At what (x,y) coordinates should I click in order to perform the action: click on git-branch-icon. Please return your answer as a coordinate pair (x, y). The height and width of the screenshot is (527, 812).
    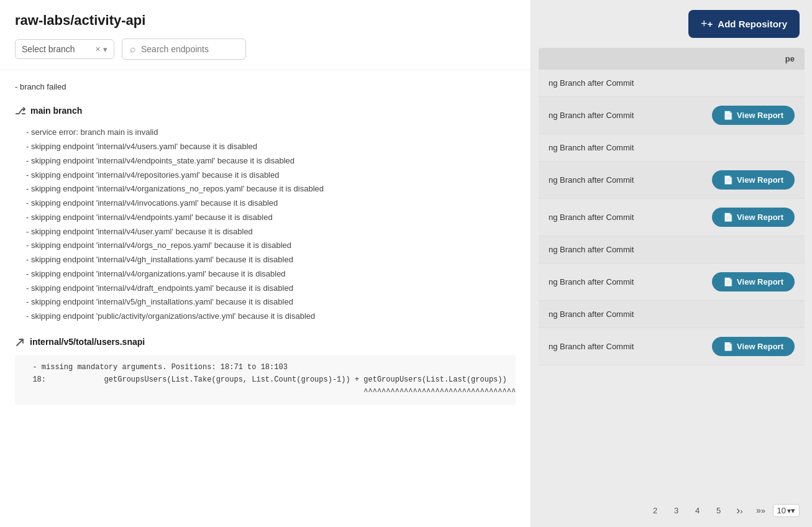
    Looking at the image, I should click on (20, 111).